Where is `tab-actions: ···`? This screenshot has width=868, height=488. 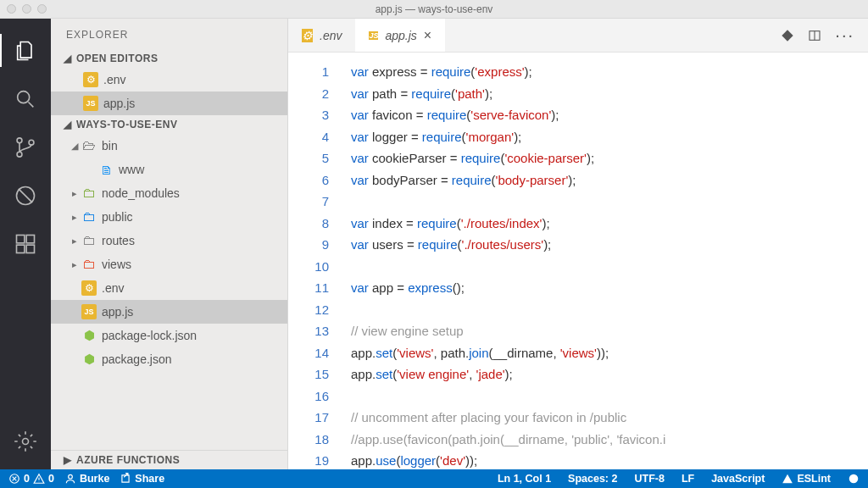
tab-actions: ··· is located at coordinates (824, 36).